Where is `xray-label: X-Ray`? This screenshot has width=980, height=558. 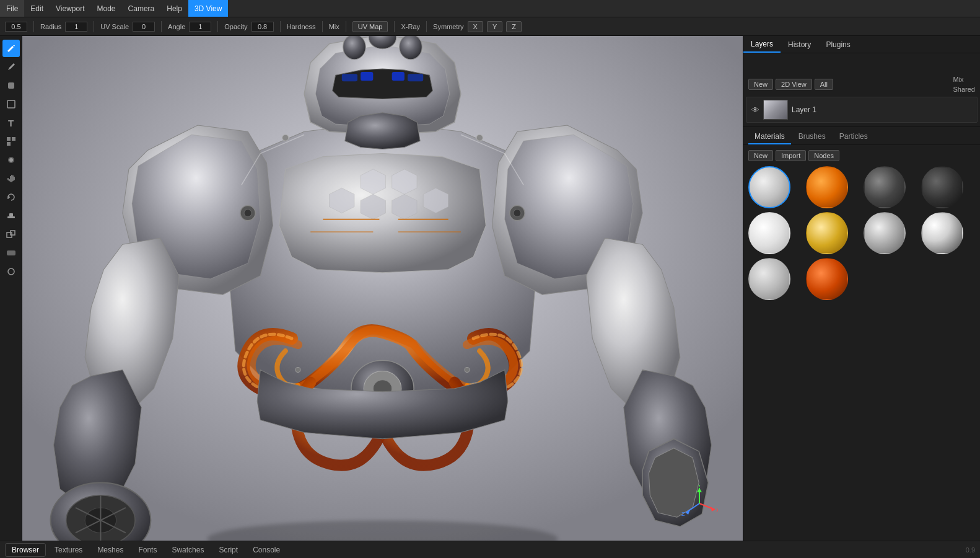 xray-label: X-Ray is located at coordinates (410, 27).